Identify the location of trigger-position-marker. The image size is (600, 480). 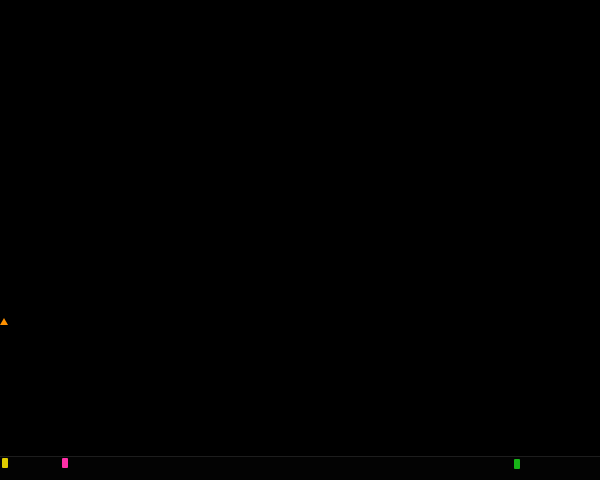
(4, 322).